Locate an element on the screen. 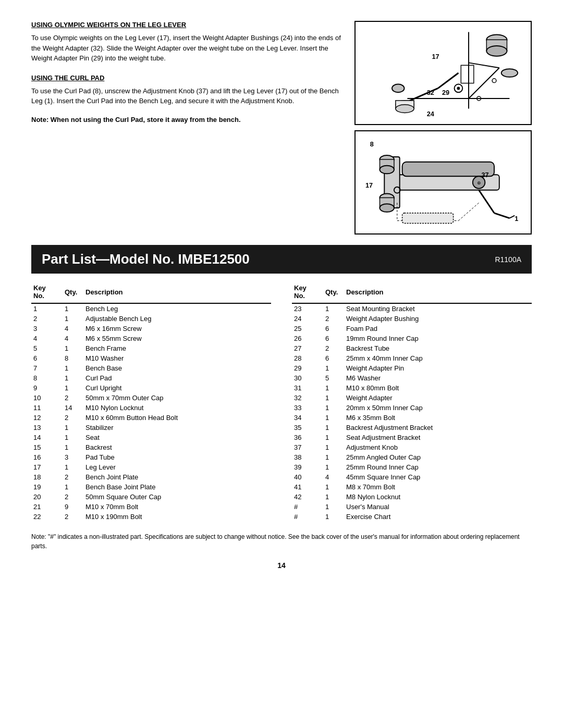  desc-cell: 25mm x 40mm Inner Cap is located at coordinates (438, 359).